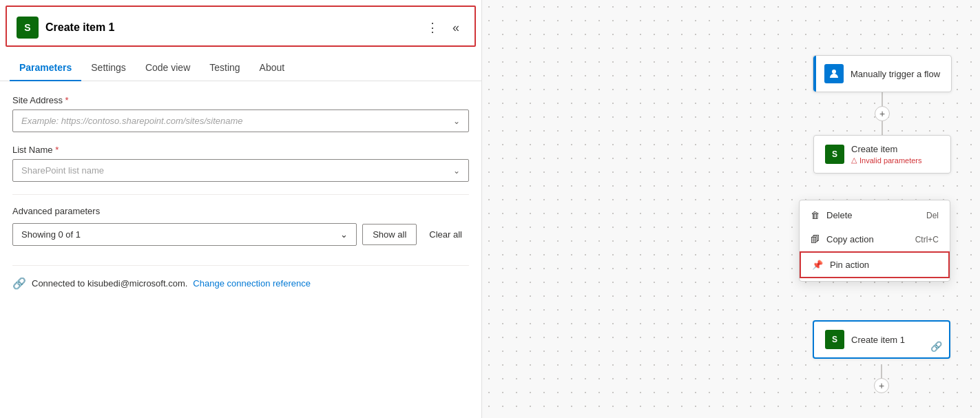 Image resolution: width=980 pixels, height=418 pixels. What do you see at coordinates (817, 264) in the screenshot?
I see `pin-icon: 📌` at bounding box center [817, 264].